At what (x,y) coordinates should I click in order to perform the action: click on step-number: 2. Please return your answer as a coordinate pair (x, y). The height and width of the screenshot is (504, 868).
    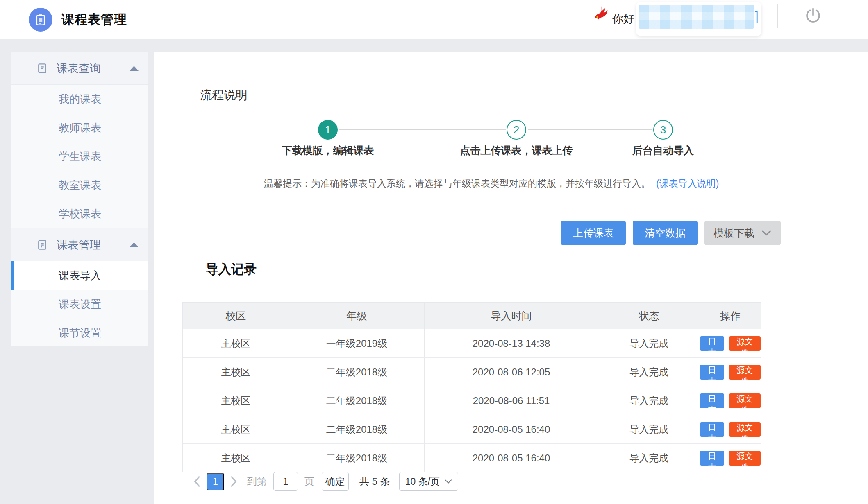
    Looking at the image, I should click on (516, 130).